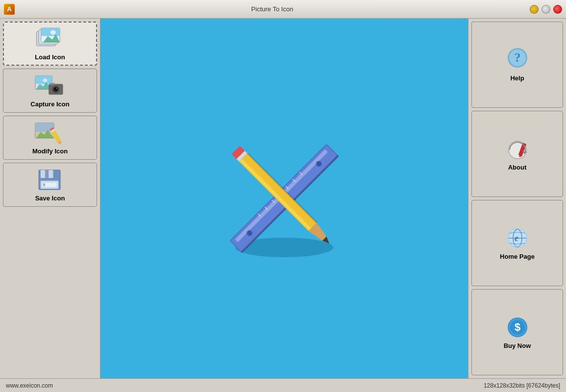 This screenshot has width=566, height=392. I want to click on title-bar: A Picture To Icon, so click(283, 9).